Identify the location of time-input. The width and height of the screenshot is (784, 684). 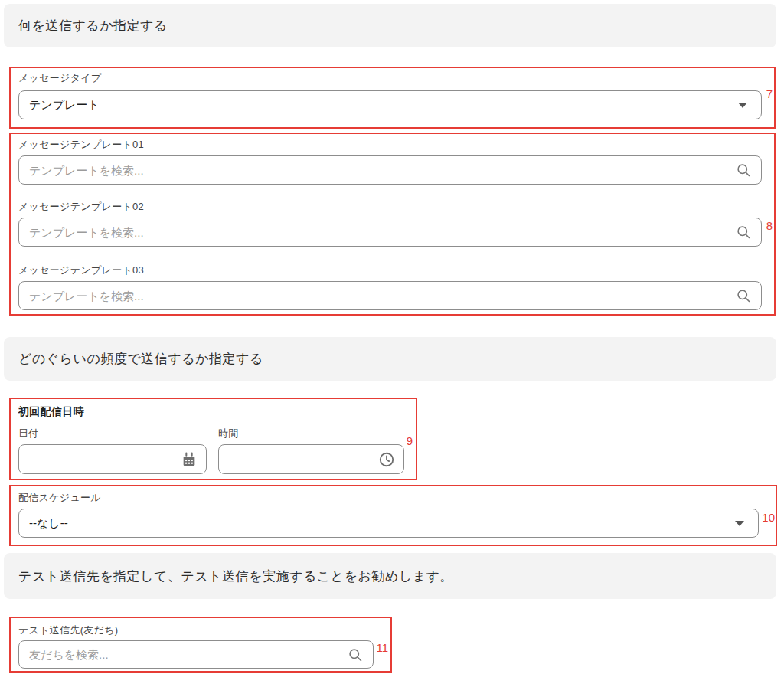
(311, 460).